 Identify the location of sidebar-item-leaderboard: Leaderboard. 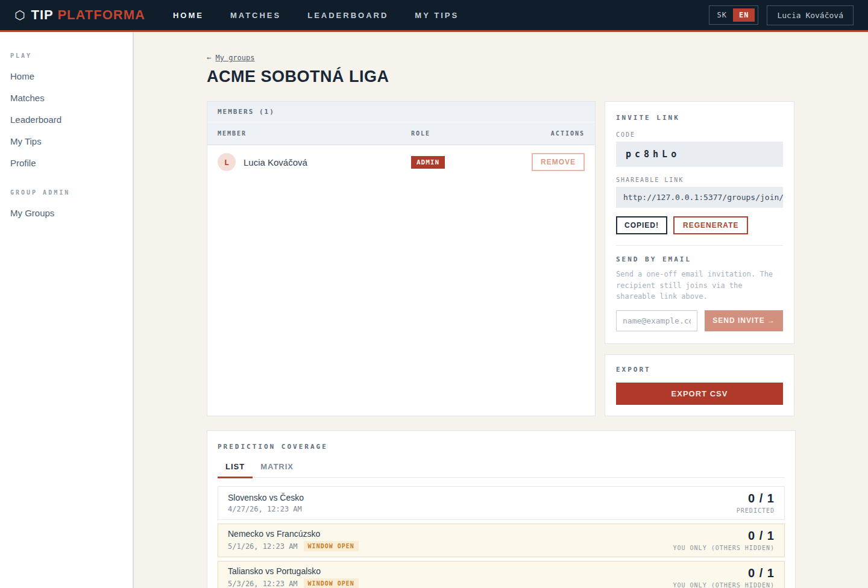
(71, 119).